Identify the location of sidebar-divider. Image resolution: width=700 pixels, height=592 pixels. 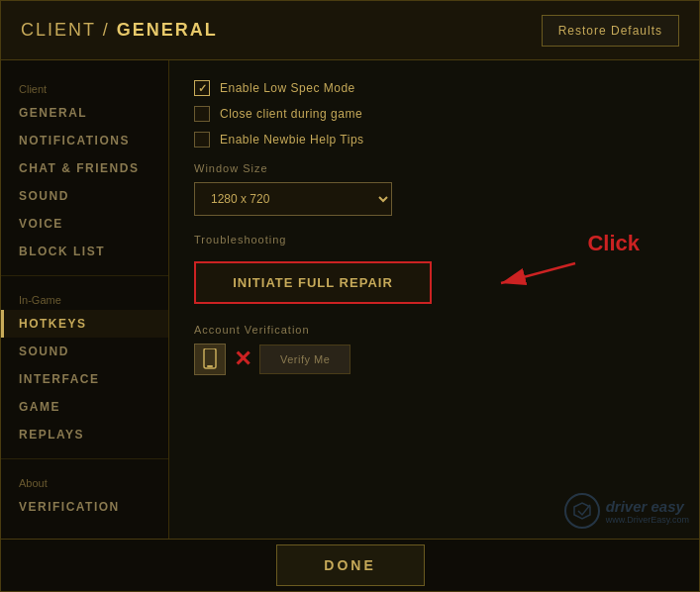
(85, 275).